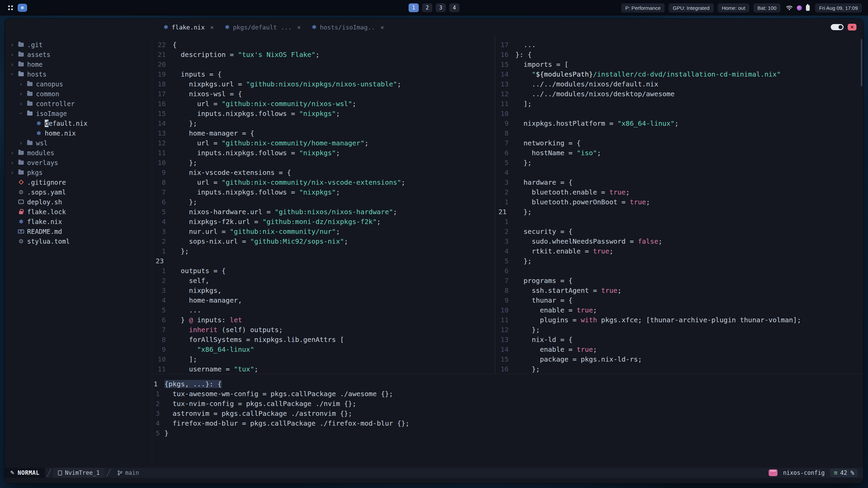  What do you see at coordinates (78, 192) in the screenshot?
I see `tree-item-.sops.yaml: .sops.yaml` at bounding box center [78, 192].